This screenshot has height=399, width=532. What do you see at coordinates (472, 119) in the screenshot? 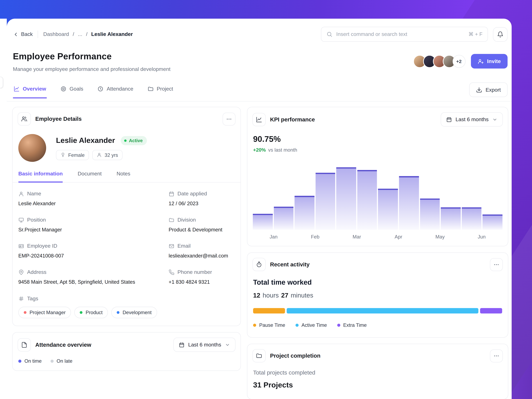
I see `kpi-range-select: Last 6 months` at bounding box center [472, 119].